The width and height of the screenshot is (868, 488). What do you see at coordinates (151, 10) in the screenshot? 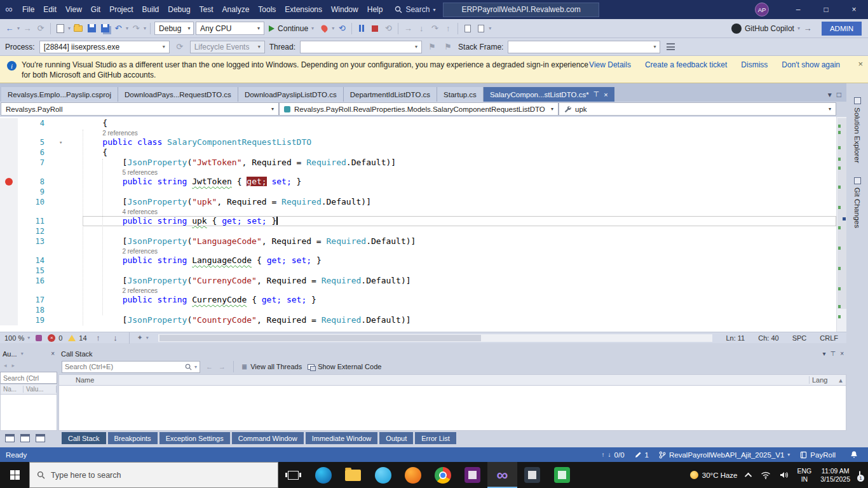
I see `menu-build: Build` at bounding box center [151, 10].